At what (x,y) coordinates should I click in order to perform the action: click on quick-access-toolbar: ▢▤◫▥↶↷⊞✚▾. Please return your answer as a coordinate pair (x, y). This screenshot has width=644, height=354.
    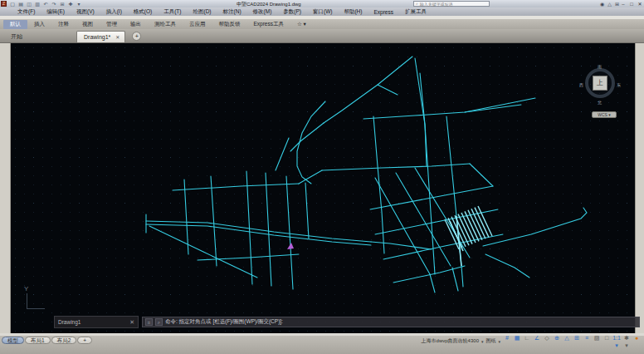
    Looking at the image, I should click on (46, 4).